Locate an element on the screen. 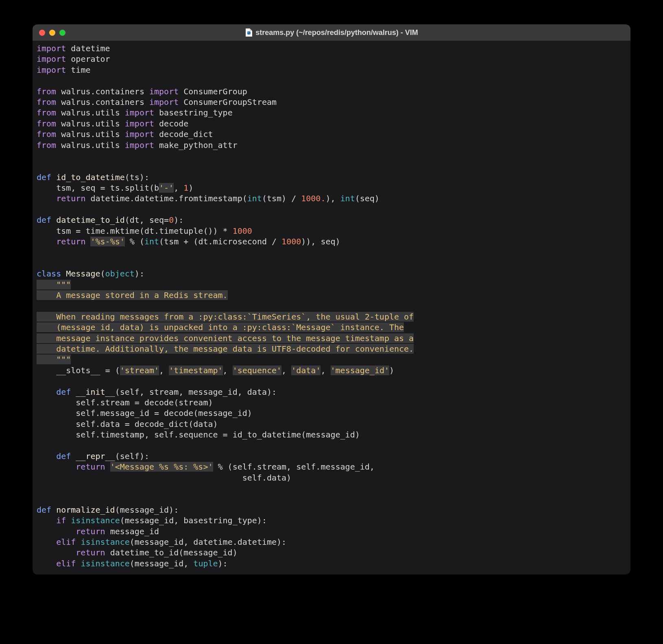 This screenshot has width=663, height=644. code-token: '%s-%s' is located at coordinates (107, 242).